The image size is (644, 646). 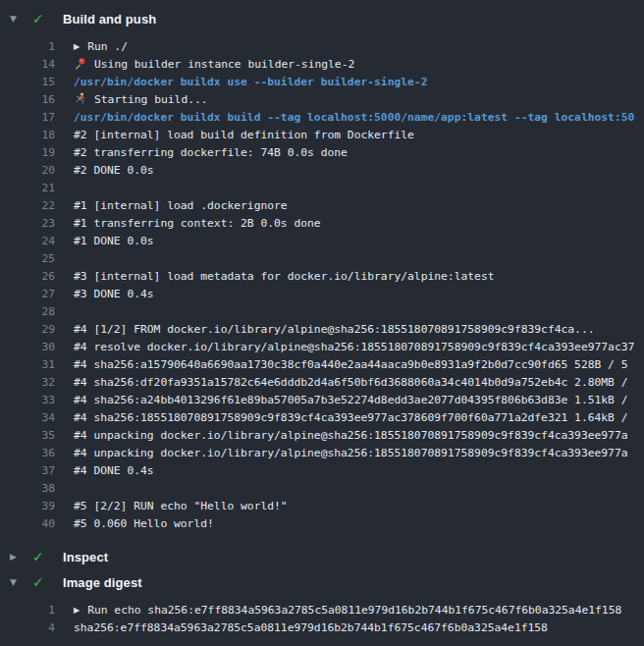 What do you see at coordinates (322, 628) in the screenshot?
I see `log-line: 4sha256:e7ff8834a5963a2785c5a0811e979d16…` at bounding box center [322, 628].